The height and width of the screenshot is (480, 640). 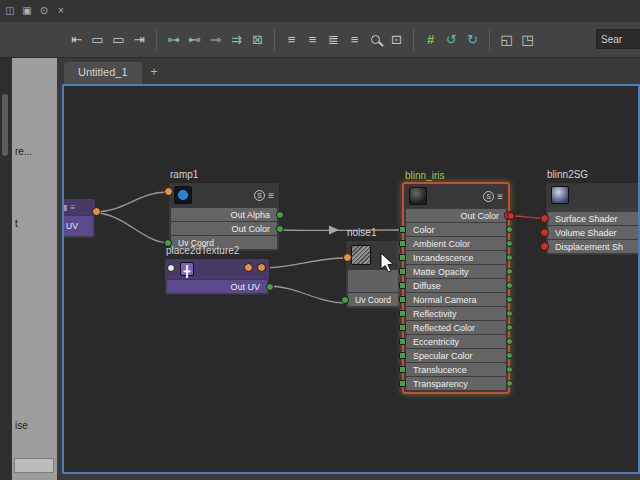 What do you see at coordinates (171, 268) in the screenshot?
I see `connector-port-white` at bounding box center [171, 268].